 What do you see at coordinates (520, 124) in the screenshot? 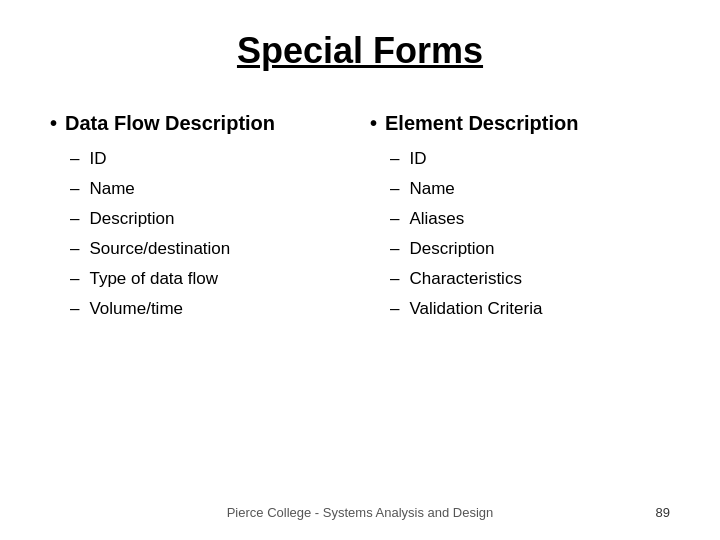
I see `right-header: • Element Description` at bounding box center [520, 124].